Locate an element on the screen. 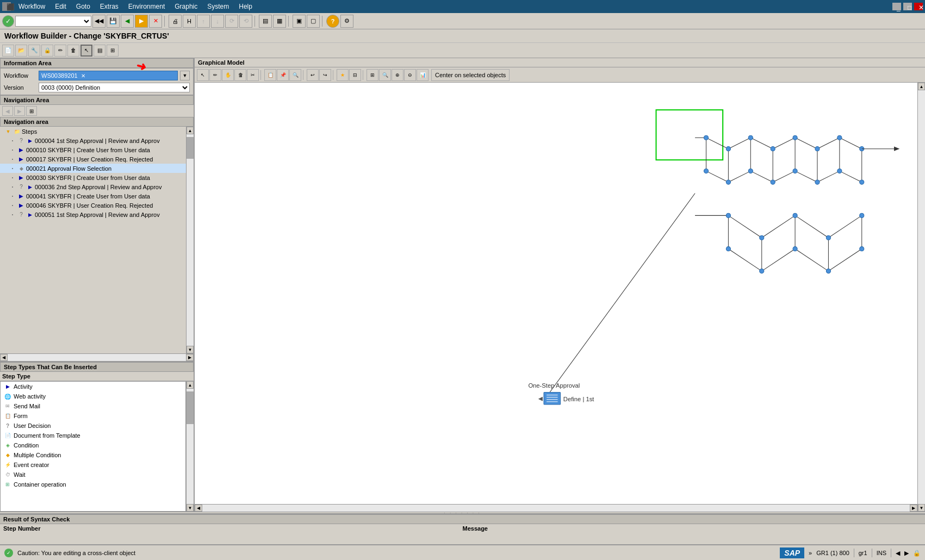  tree-vscroll: ▲ ▼ is located at coordinates (190, 240).